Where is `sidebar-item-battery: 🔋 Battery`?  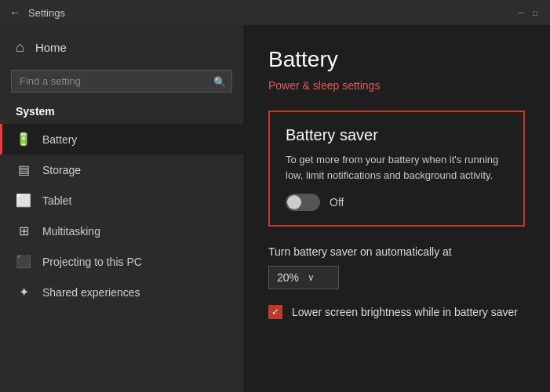 sidebar-item-battery: 🔋 Battery is located at coordinates (122, 140).